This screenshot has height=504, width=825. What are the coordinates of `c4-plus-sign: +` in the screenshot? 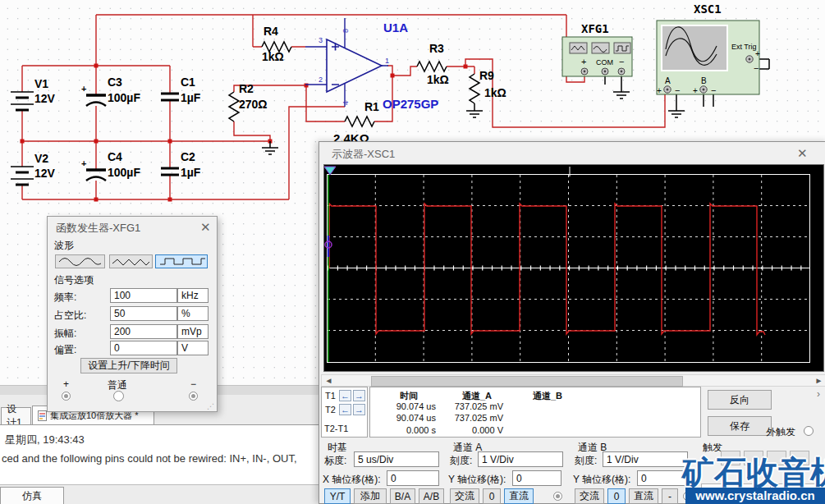 It's located at (84, 163).